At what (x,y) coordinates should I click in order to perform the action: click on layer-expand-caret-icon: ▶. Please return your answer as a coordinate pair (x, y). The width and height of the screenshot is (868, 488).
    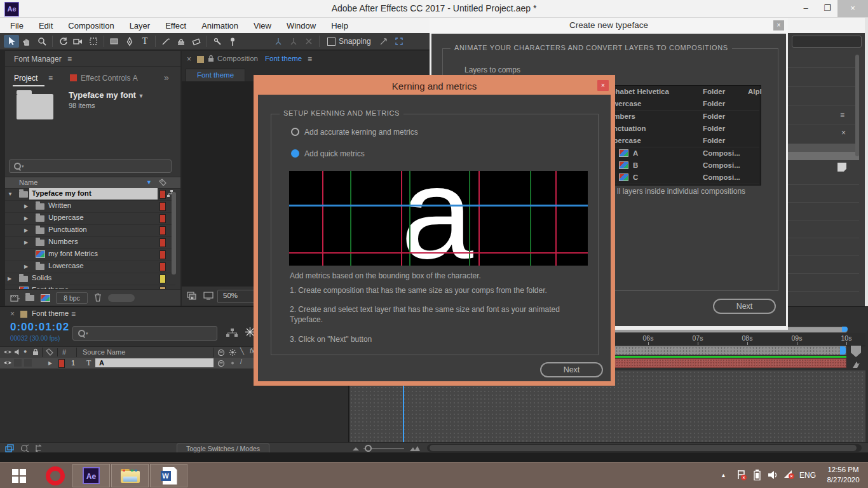
    Looking at the image, I should click on (50, 363).